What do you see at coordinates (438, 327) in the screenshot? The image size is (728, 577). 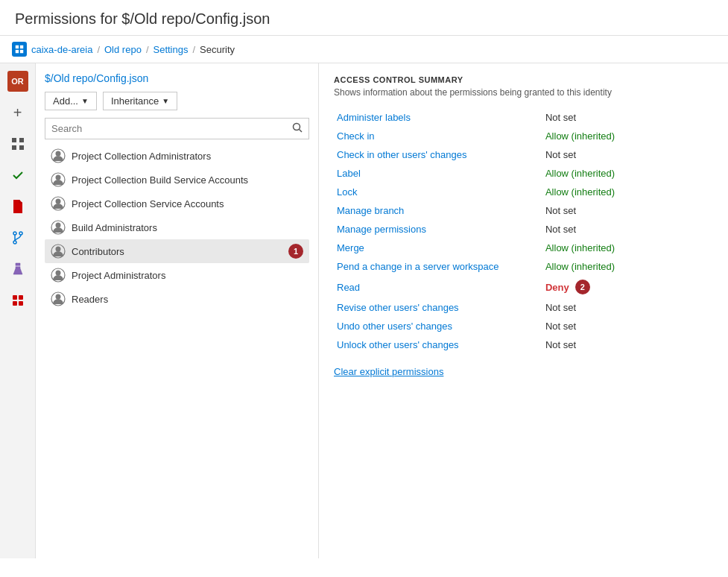 I see `permission-name: Undo other users' changes` at bounding box center [438, 327].